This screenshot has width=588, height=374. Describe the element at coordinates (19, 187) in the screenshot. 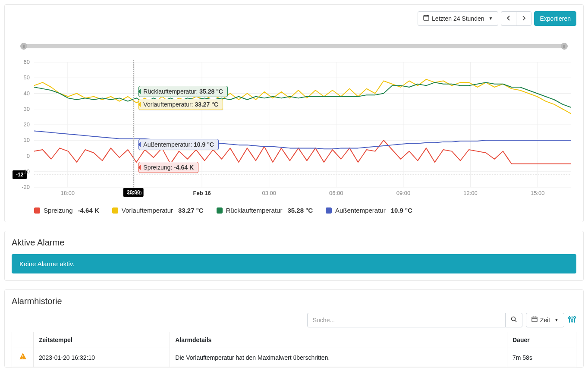

I see `y-tick-label: -20` at that location.